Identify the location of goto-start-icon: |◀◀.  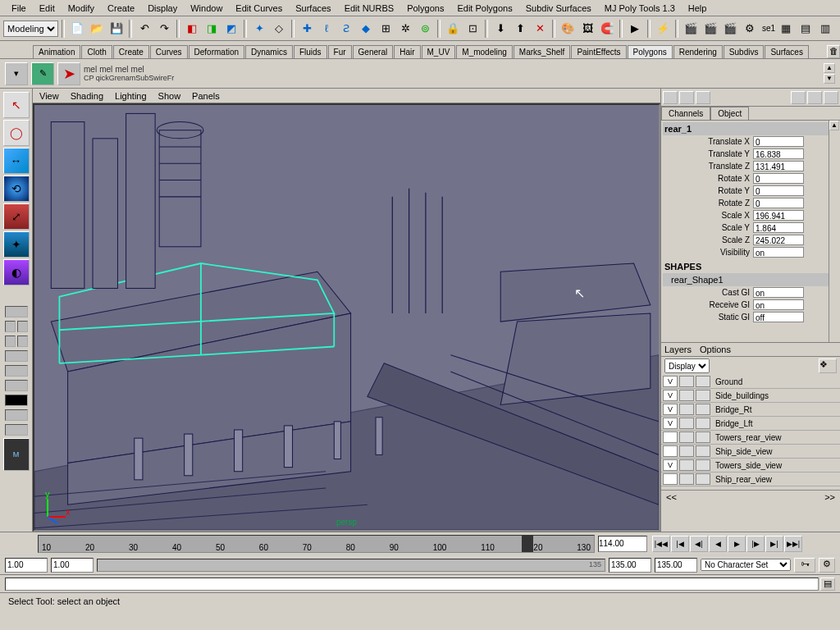
(661, 544).